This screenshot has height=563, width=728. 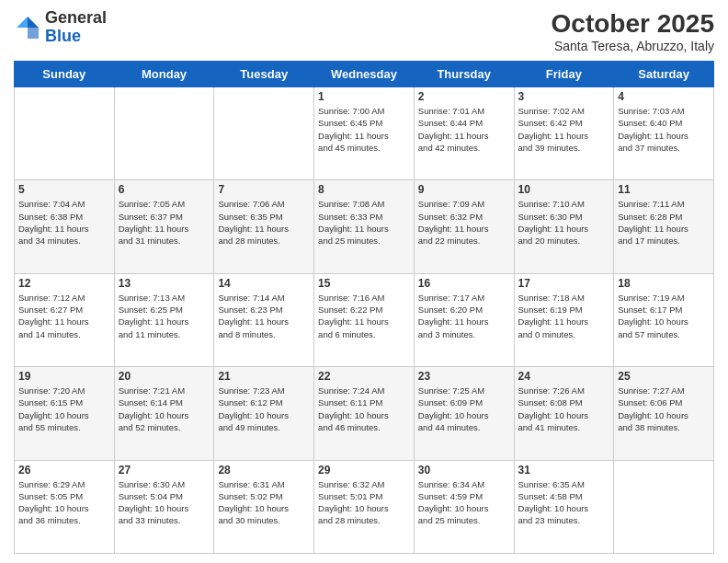 What do you see at coordinates (664, 223) in the screenshot?
I see `cell-content: Sunrise: 7:11 AM Sunset: 6:28 PM Dayligh…` at bounding box center [664, 223].